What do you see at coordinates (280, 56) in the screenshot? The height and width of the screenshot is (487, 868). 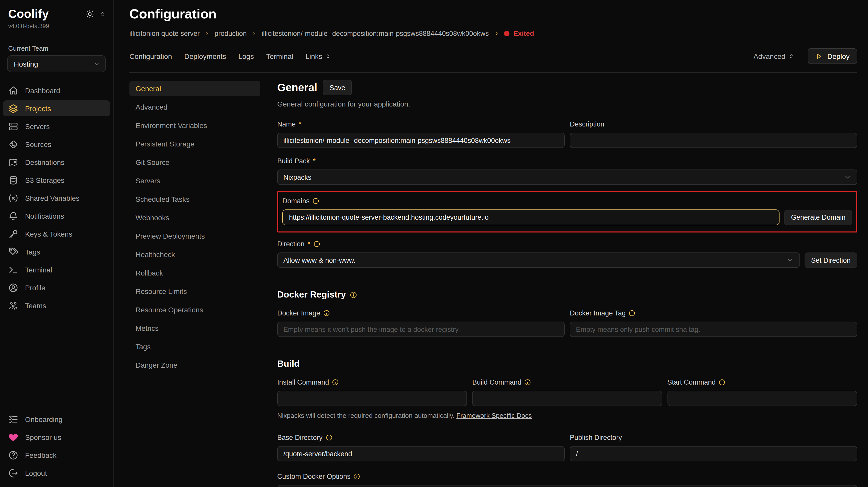 I see `tab-terminal: Terminal` at bounding box center [280, 56].